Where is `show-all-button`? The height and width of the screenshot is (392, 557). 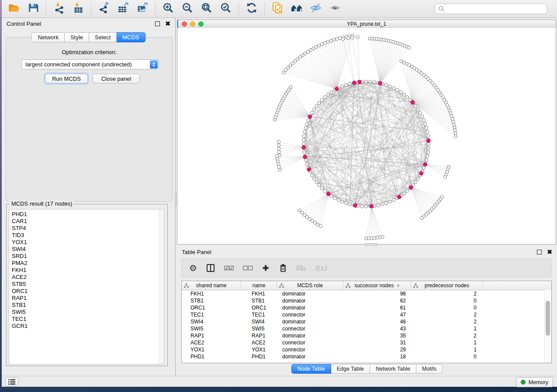
show-all-button is located at coordinates (335, 9).